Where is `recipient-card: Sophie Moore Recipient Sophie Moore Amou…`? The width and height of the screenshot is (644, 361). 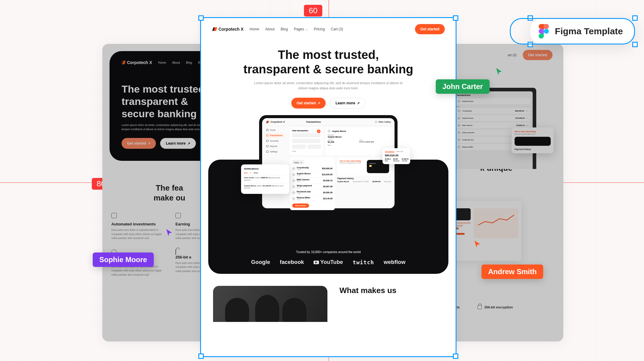 recipient-card: Sophie Moore Recipient Sophie Moore Amou… is located at coordinates (358, 141).